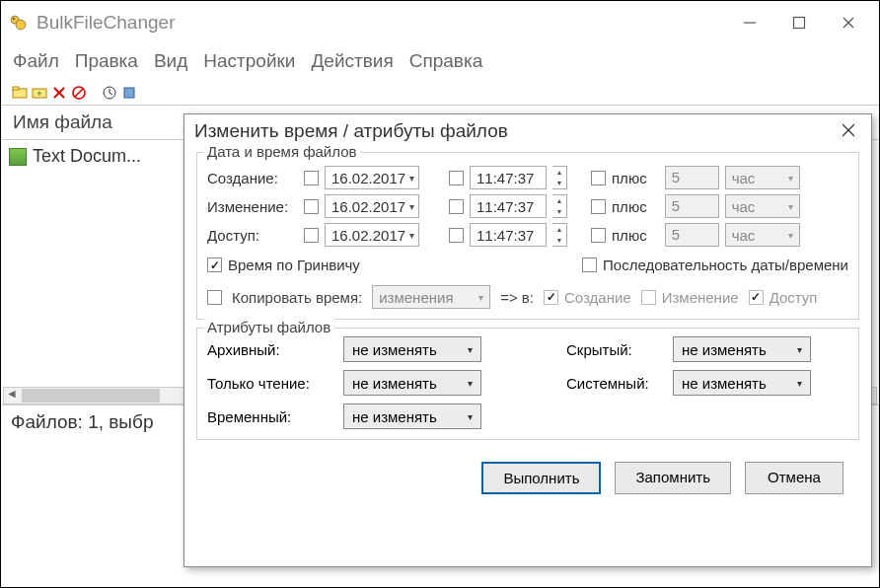 This screenshot has height=588, width=880. I want to click on dialog-buttons: Выполнить Запомнить Отмена, so click(528, 472).